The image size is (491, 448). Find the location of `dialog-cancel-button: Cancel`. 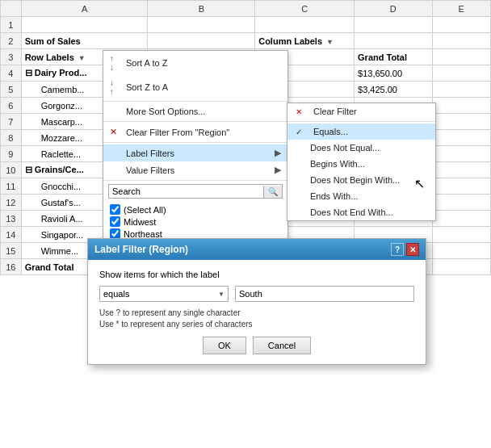

dialog-cancel-button: Cancel is located at coordinates (282, 345).